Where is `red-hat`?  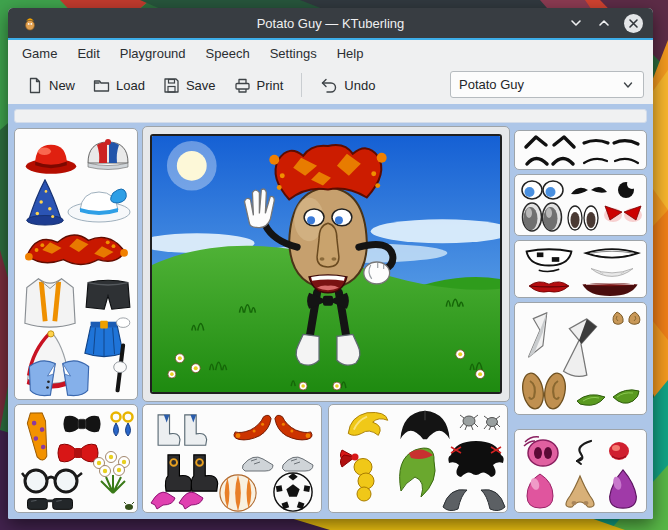 red-hat is located at coordinates (51, 156).